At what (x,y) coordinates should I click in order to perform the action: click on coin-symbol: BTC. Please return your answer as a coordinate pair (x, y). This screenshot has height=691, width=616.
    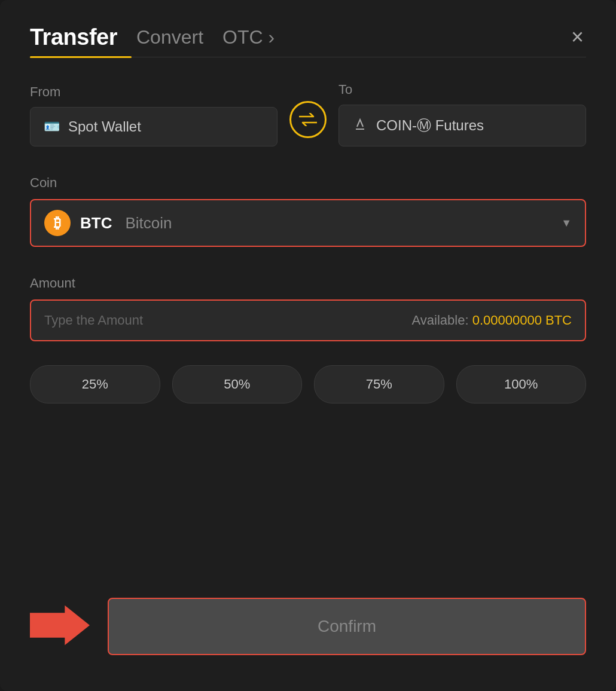
    Looking at the image, I should click on (96, 224).